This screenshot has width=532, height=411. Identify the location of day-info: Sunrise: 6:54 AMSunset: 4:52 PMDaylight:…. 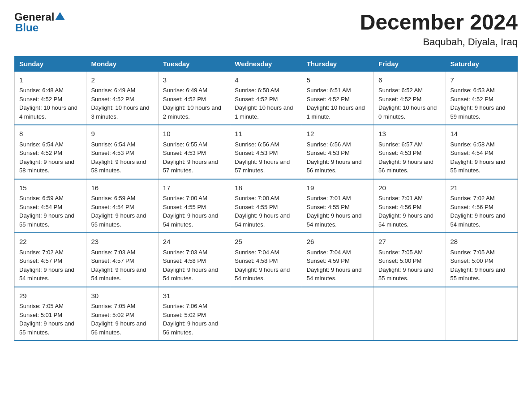
(47, 158).